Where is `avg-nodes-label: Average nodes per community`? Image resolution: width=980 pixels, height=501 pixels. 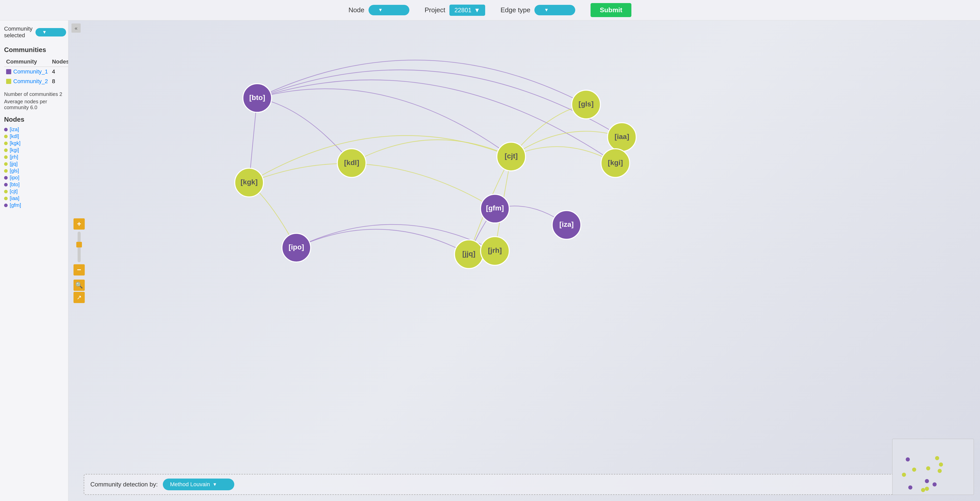
avg-nodes-label: Average nodes per community is located at coordinates (26, 105).